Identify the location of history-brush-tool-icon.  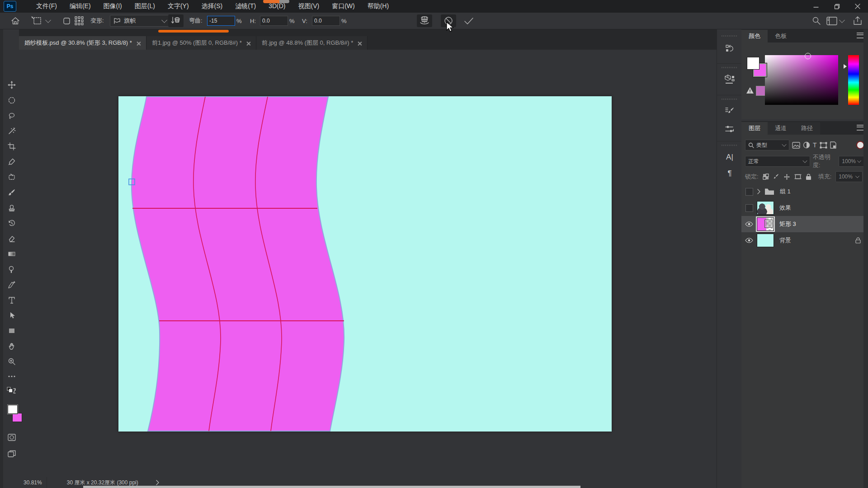
(12, 223).